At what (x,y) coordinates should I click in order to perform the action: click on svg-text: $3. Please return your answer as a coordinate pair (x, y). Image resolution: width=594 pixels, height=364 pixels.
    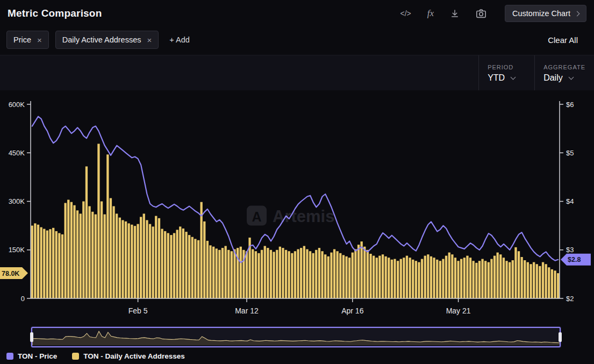
    Looking at the image, I should click on (570, 249).